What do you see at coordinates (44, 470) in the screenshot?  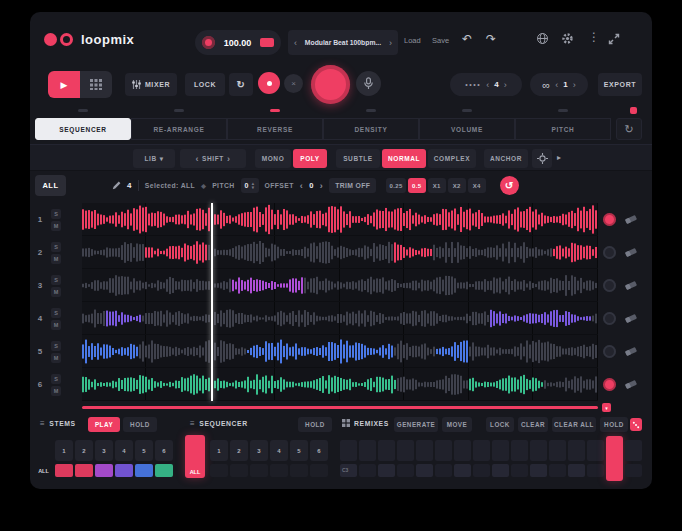 I see `stems-all-button: ALL` at bounding box center [44, 470].